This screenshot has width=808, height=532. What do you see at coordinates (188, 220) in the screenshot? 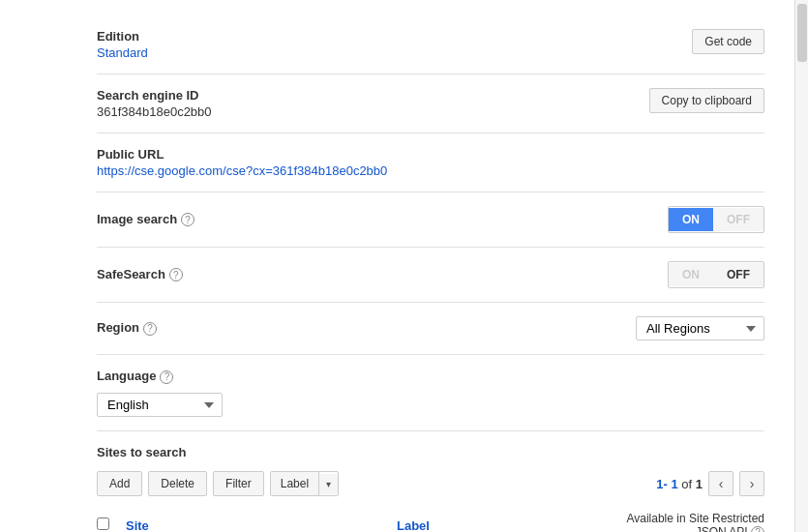
I see `image-search-help-icon: ?` at bounding box center [188, 220].